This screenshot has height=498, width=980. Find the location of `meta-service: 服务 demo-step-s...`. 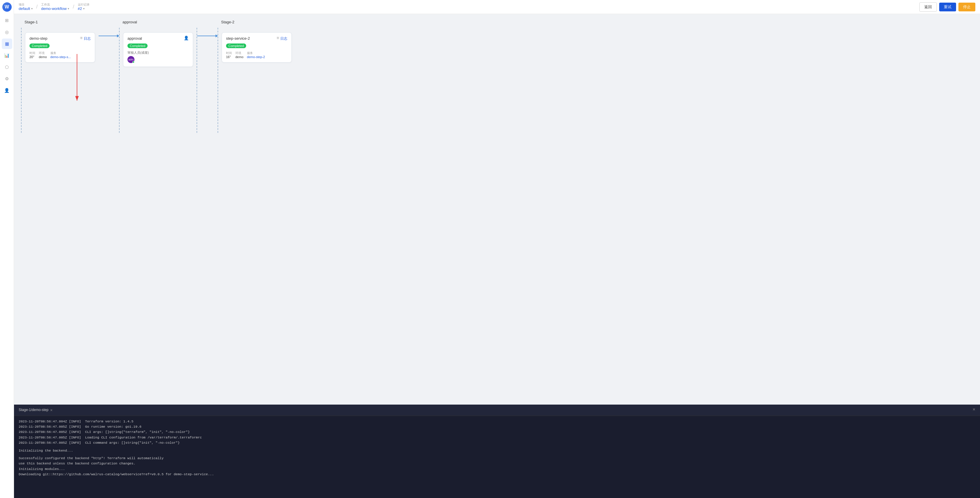

meta-service: 服务 demo-step-s... is located at coordinates (61, 55).